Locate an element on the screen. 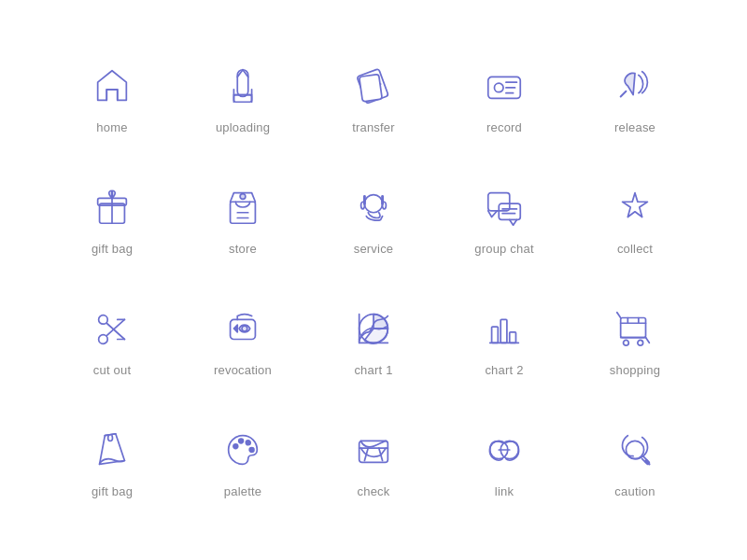 This screenshot has height=560, width=747. transfer-label: transfer is located at coordinates (374, 127).